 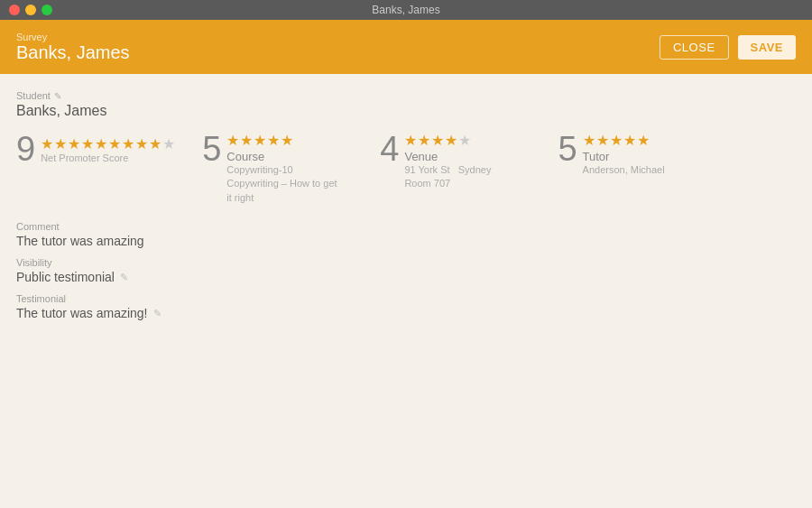 What do you see at coordinates (285, 141) in the screenshot?
I see `course-stars: ★ ★ ★ ★ ★` at bounding box center [285, 141].